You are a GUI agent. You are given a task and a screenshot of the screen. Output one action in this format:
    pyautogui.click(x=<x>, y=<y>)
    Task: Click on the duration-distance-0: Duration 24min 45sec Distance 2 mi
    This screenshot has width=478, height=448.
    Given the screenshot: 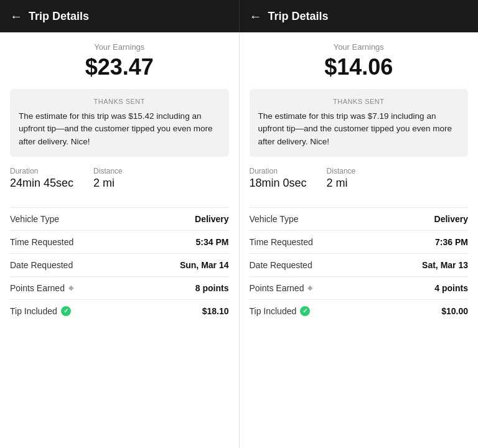 What is the action you would take?
    pyautogui.click(x=120, y=182)
    